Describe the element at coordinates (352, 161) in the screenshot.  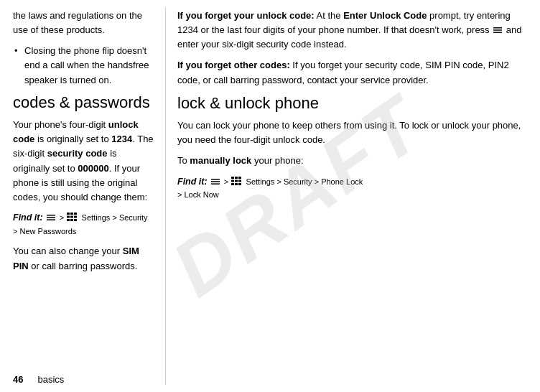
I see `lock-body-2: To manually lock your phone:` at that location.